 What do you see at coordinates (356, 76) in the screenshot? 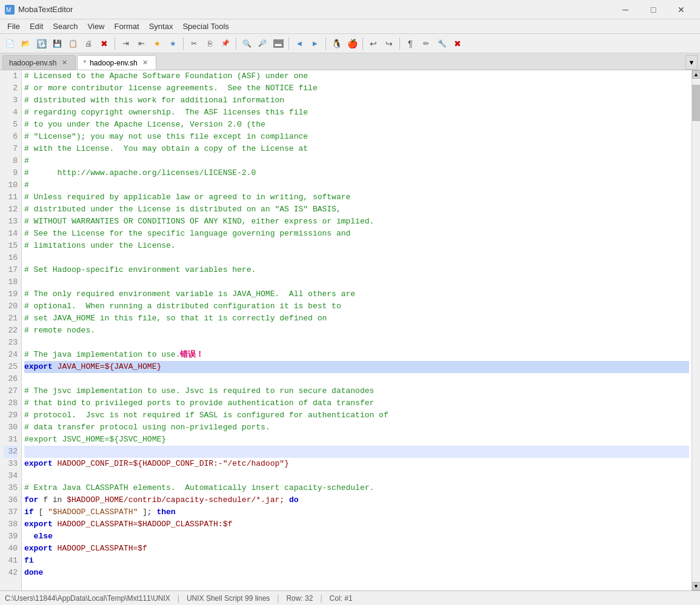
I see `line-1: # Licensed to the Apache Software Founda…` at bounding box center [356, 76].